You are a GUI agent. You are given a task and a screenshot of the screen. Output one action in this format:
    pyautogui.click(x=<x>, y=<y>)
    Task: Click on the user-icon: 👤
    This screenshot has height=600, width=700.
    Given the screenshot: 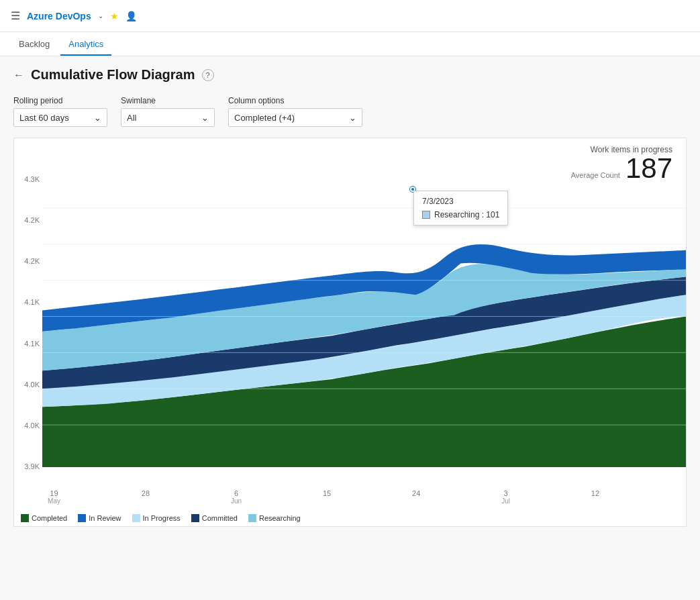 What is the action you would take?
    pyautogui.click(x=132, y=16)
    